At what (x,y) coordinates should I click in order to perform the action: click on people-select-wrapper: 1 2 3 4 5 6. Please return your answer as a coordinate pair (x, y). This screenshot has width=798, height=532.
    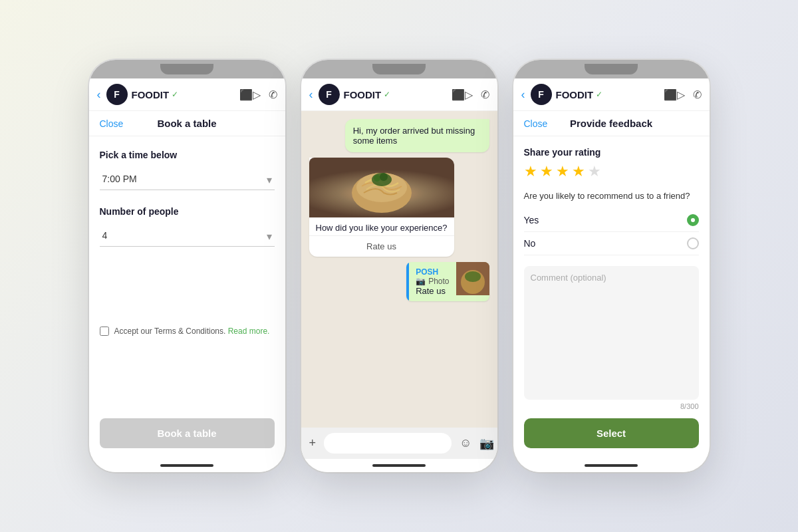
    Looking at the image, I should click on (188, 235).